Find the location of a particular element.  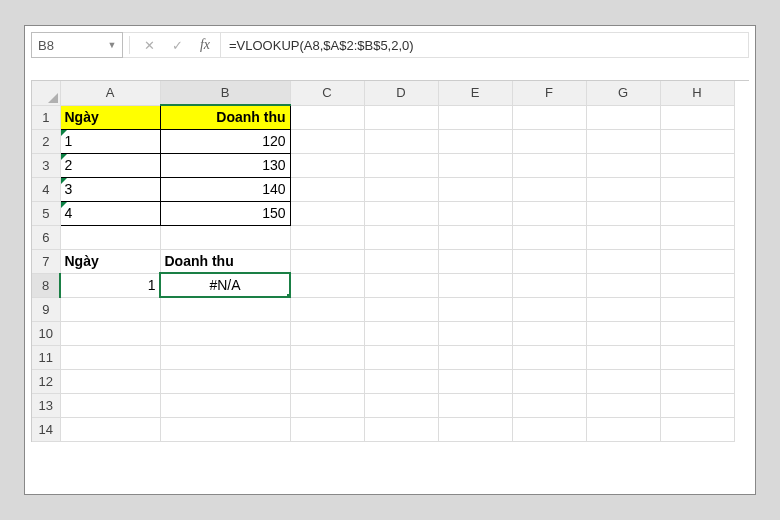

cell-B1: Doanh thu is located at coordinates (225, 117).